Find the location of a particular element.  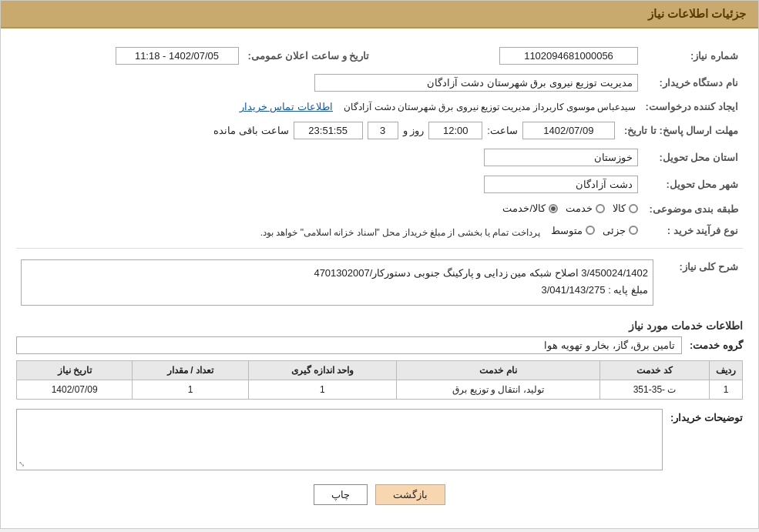

col-header-num: ردیف is located at coordinates (726, 371).